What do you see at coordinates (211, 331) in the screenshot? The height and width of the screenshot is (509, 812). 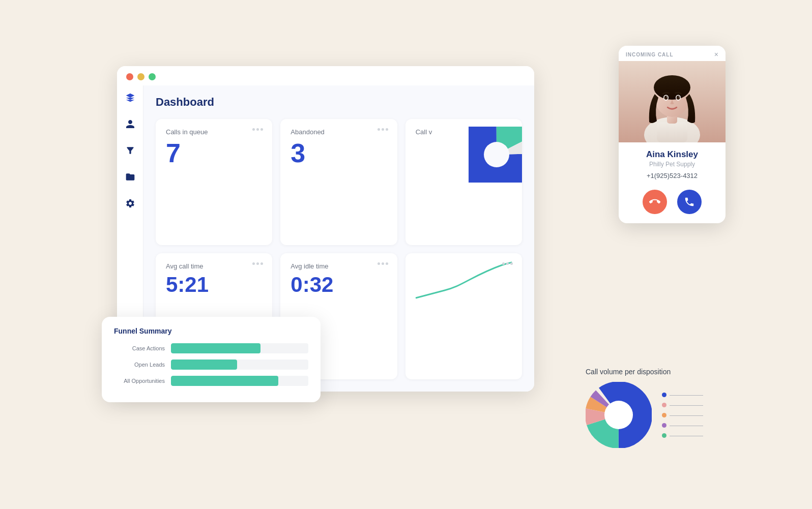 I see `funnel-summary-title: Funnel Summary` at bounding box center [211, 331].